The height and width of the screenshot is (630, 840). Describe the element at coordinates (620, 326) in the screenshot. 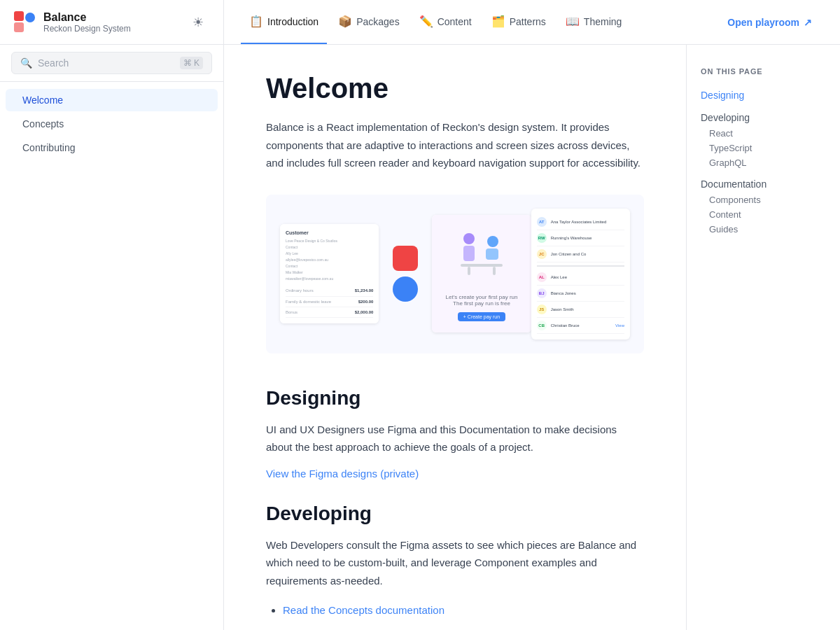

I see `list-view-link: View` at that location.